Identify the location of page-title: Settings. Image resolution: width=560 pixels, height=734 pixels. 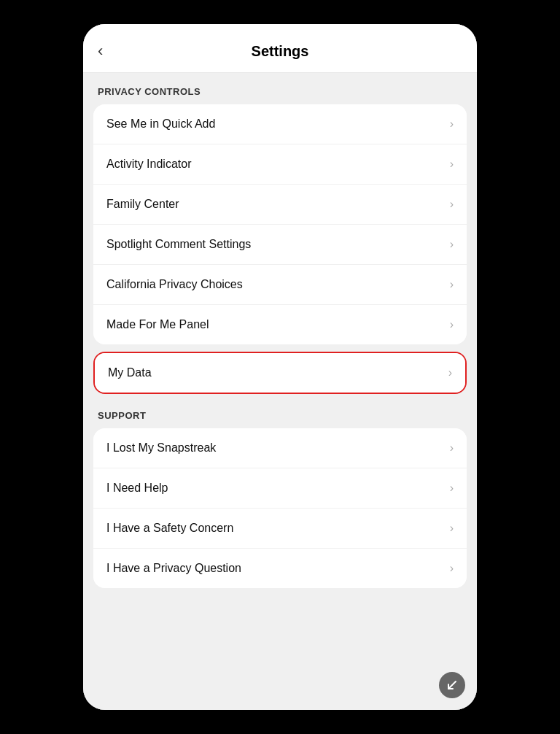
(280, 51).